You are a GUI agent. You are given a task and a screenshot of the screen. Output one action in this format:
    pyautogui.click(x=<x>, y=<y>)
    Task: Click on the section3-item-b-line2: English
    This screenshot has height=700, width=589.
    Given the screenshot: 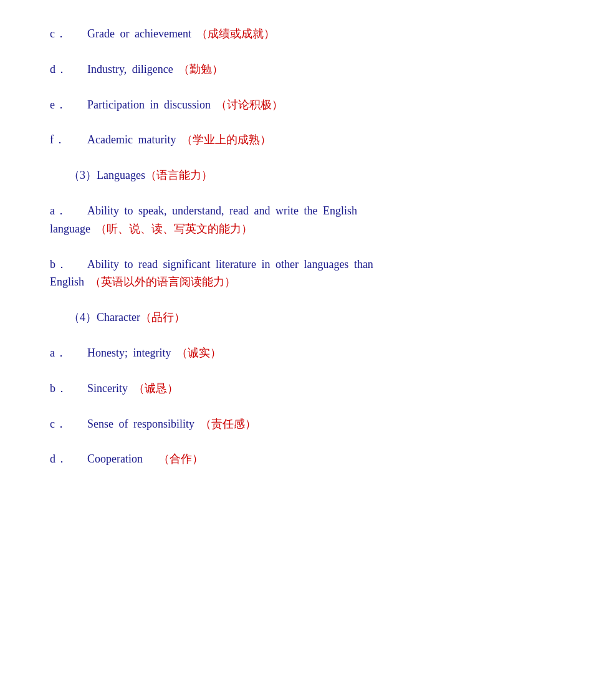 What is the action you would take?
    pyautogui.click(x=67, y=282)
    